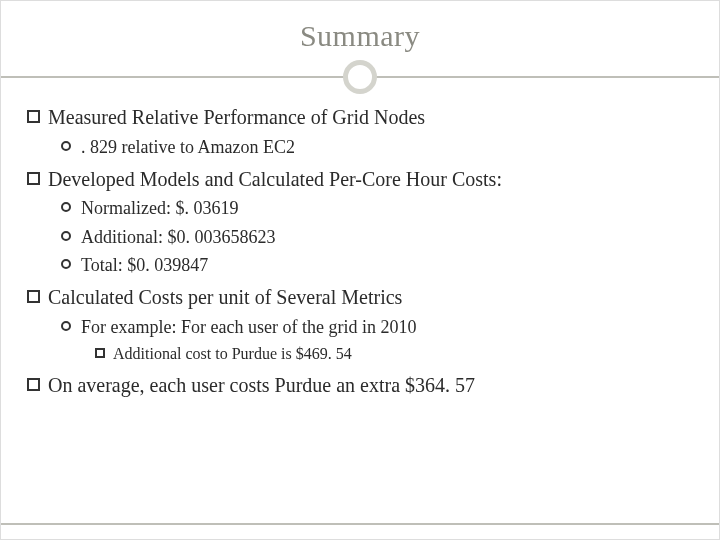 This screenshot has height=540, width=720. What do you see at coordinates (377, 265) in the screenshot?
I see `bullet-2-sub-3: Total: $0. 039847` at bounding box center [377, 265].